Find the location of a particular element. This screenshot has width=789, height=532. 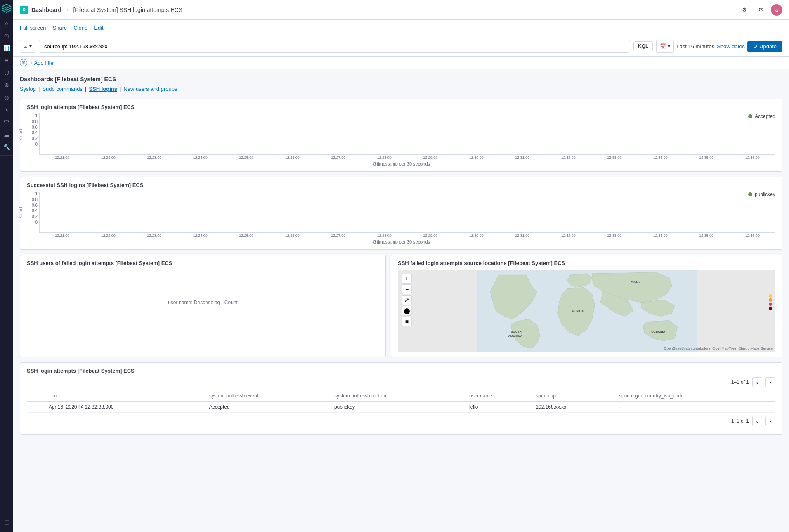

link-syslog: Syslog is located at coordinates (28, 89).